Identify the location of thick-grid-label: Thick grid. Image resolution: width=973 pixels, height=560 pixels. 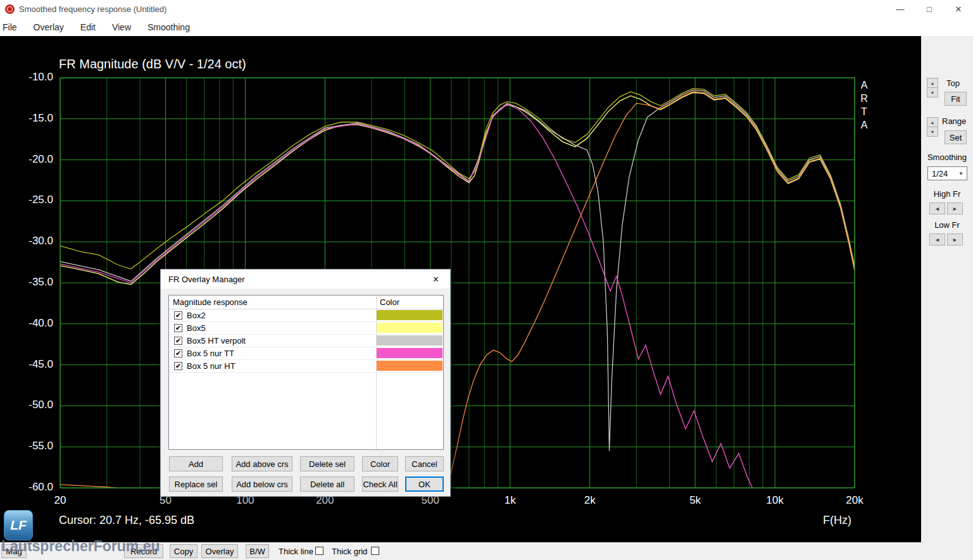
(349, 552).